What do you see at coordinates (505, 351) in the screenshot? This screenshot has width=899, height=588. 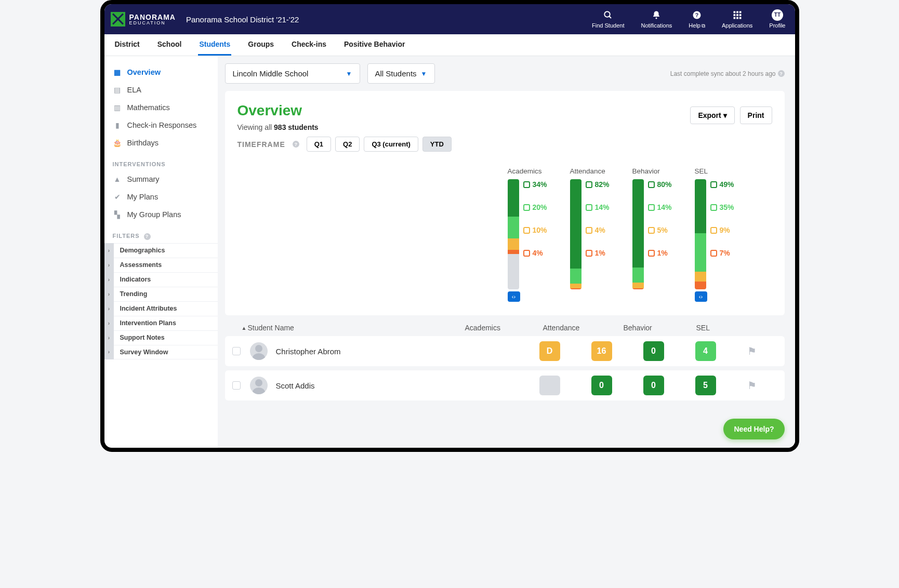 I see `student-row: Christopher AbromD1604⚑` at bounding box center [505, 351].